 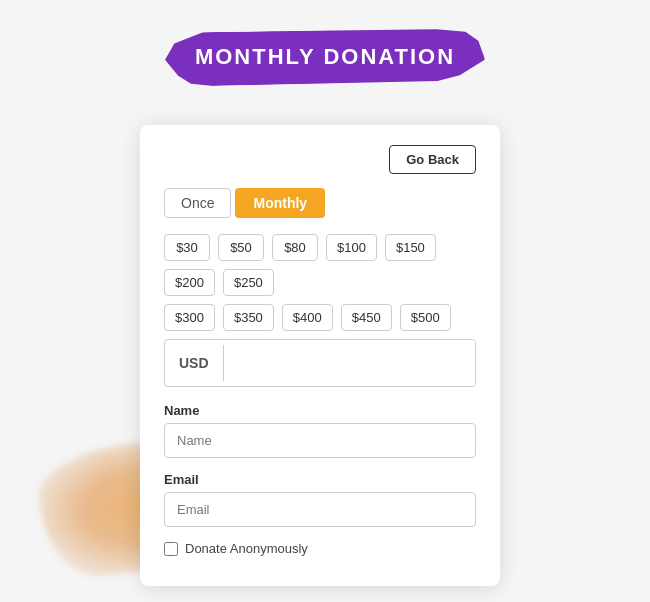 I want to click on name-label: Name, so click(x=320, y=410).